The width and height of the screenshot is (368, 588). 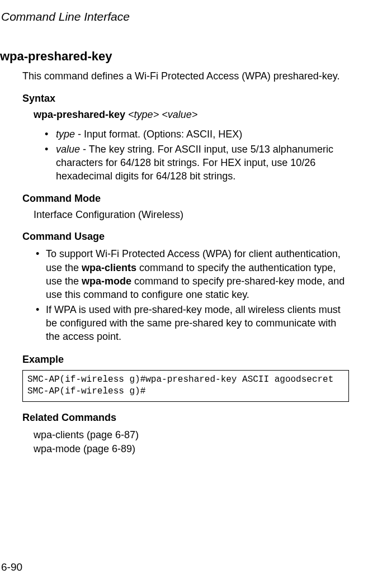 I want to click on related-item: wpa-mode (page 6-89), so click(x=191, y=449).